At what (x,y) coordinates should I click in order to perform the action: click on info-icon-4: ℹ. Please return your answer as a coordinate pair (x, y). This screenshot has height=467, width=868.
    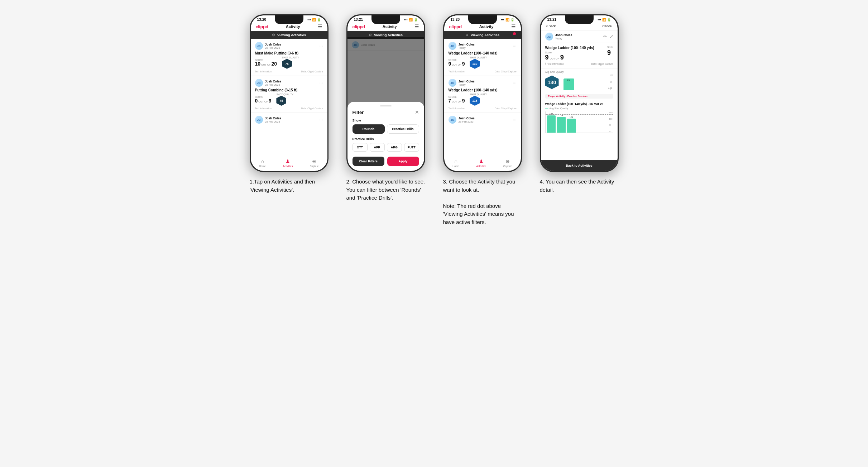
    Looking at the image, I should click on (546, 64).